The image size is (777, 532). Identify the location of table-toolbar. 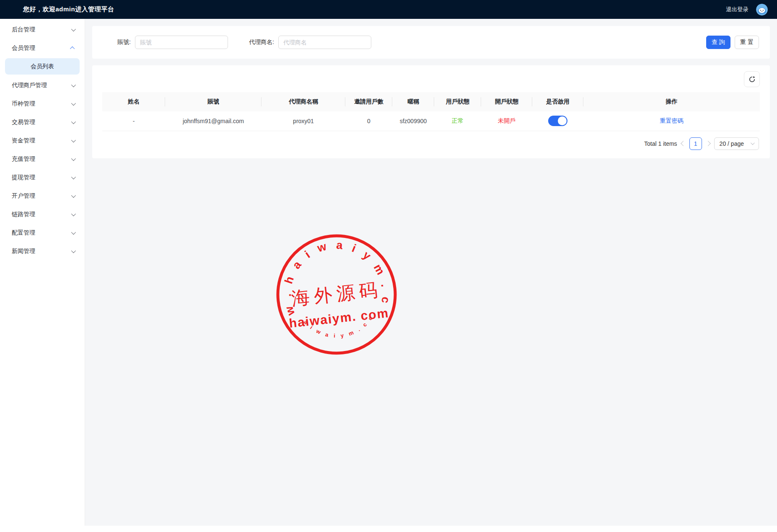
(431, 79).